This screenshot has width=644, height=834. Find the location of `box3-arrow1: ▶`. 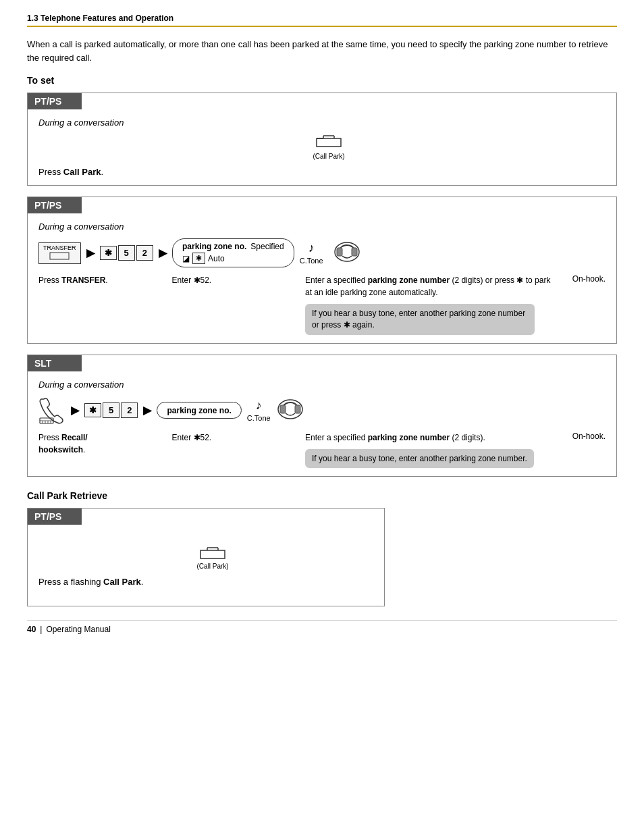

box3-arrow1: ▶ is located at coordinates (75, 411).